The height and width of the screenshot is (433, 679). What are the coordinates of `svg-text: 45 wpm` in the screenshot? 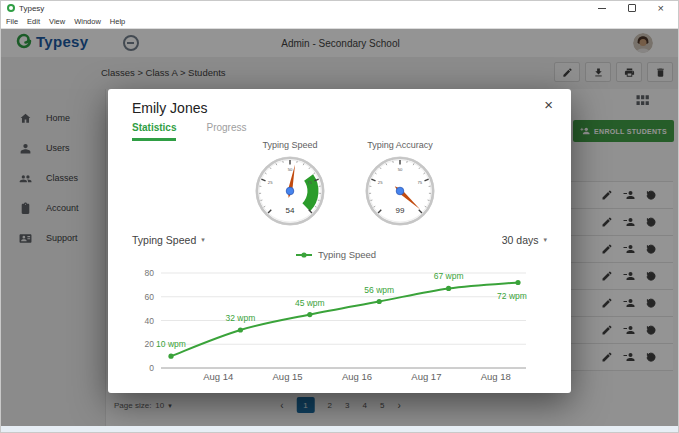 It's located at (310, 303).